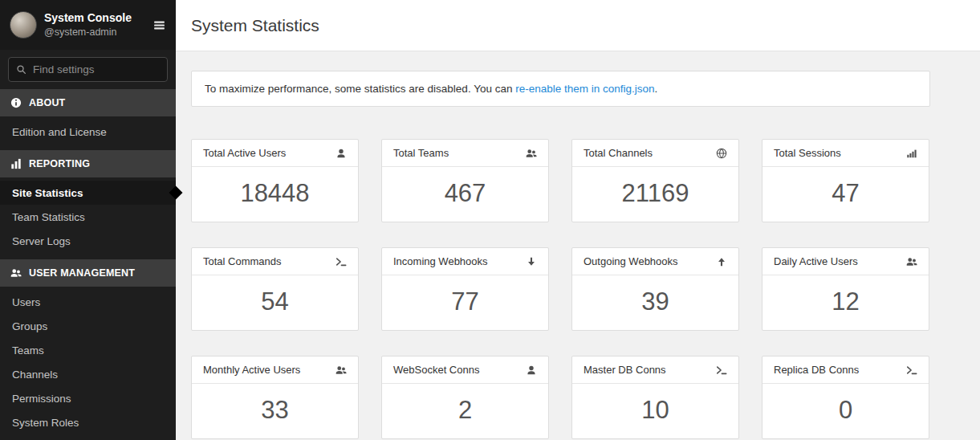 This screenshot has width=980, height=440. What do you see at coordinates (912, 153) in the screenshot?
I see `signal-bars-icon` at bounding box center [912, 153].